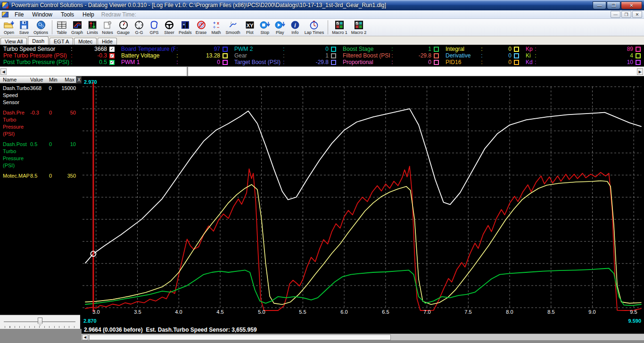  What do you see at coordinates (107, 24) in the screenshot?
I see `notes-icon` at bounding box center [107, 24].